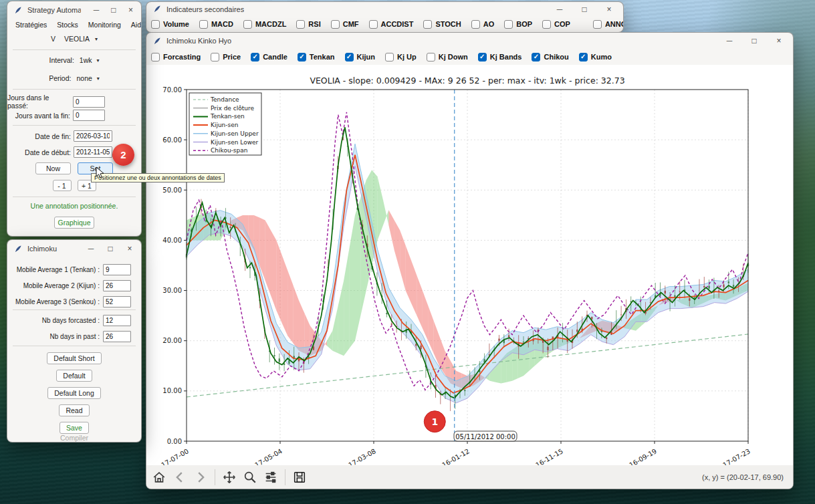  Describe the element at coordinates (469, 477) in the screenshot. I see `matplotlib-toolbar: (x, y) = (20-02-17, 69.90)` at that location.